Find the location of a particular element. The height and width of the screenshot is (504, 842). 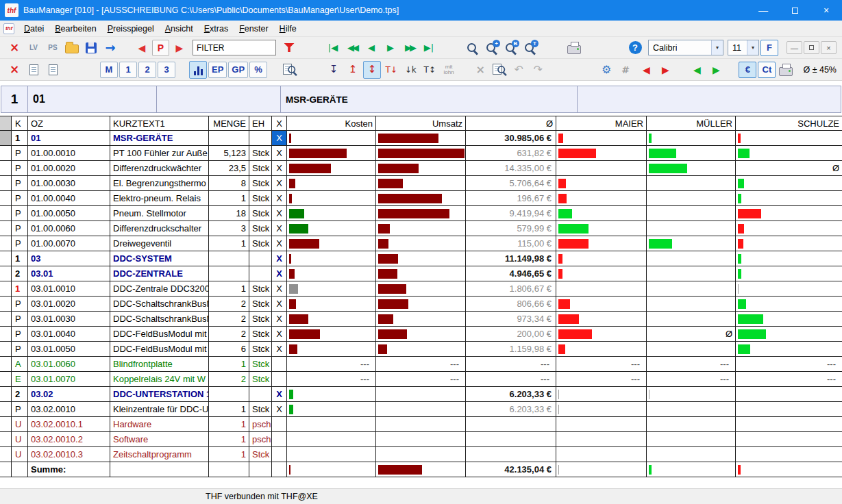

ep-button: EP is located at coordinates (218, 70).